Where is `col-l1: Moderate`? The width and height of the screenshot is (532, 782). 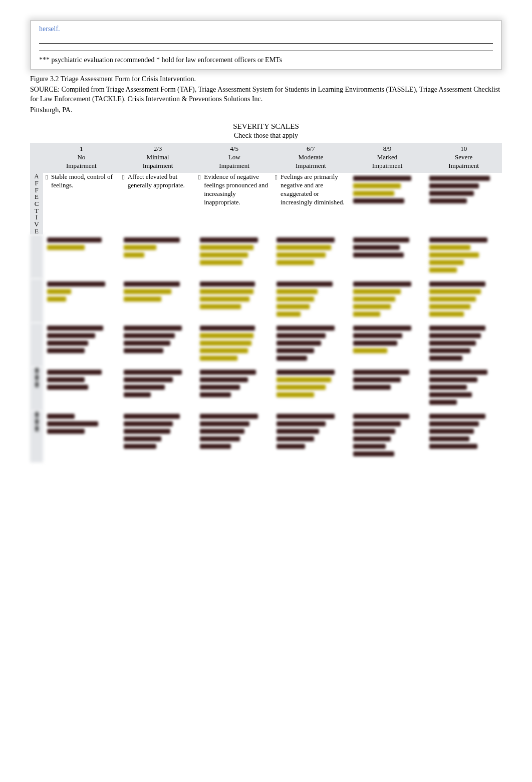 col-l1: Moderate is located at coordinates (311, 157).